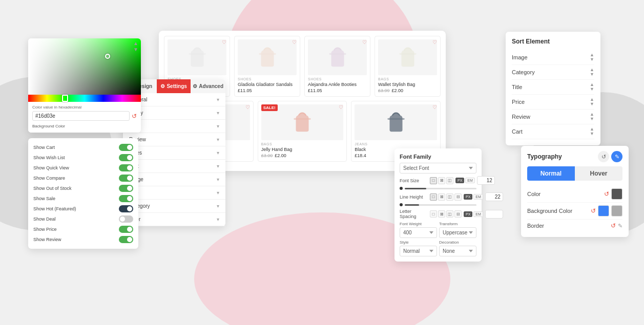 Image resolution: width=644 pixels, height=325 pixels. Describe the element at coordinates (85, 98) in the screenshot. I see `color-hue-bar` at that location.